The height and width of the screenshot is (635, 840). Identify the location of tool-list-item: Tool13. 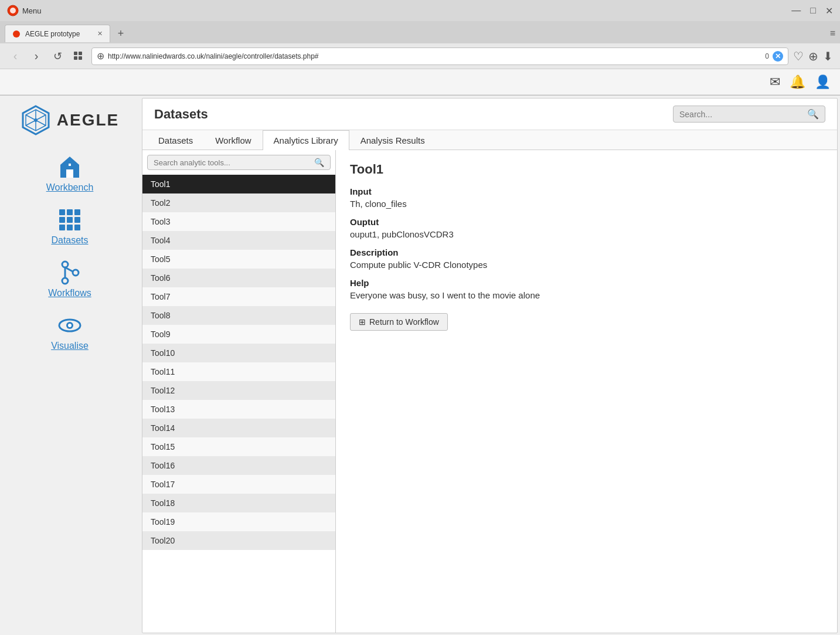
(239, 409).